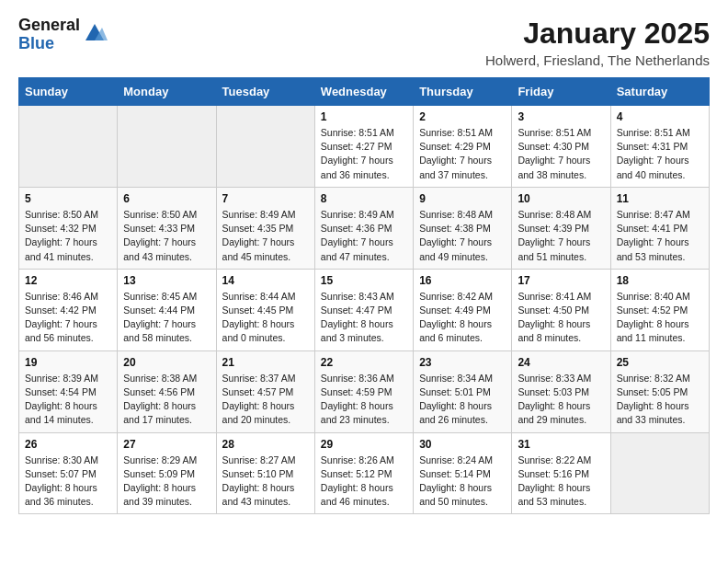  I want to click on weekday-header-friday: Friday, so click(561, 92).